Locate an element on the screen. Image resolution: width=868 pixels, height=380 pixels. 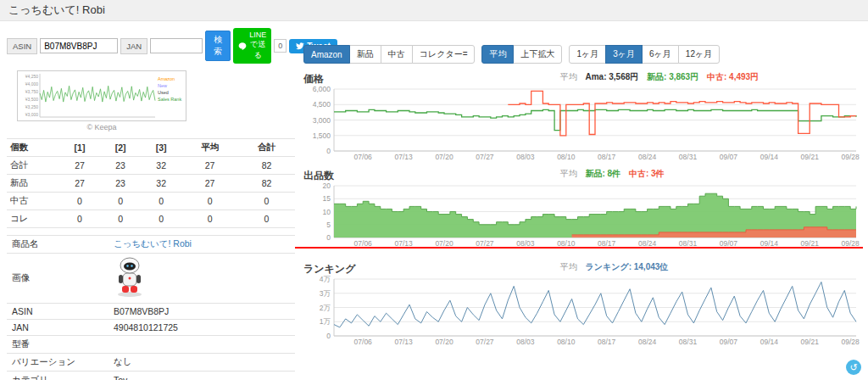
svg-text: 15 is located at coordinates (327, 198).